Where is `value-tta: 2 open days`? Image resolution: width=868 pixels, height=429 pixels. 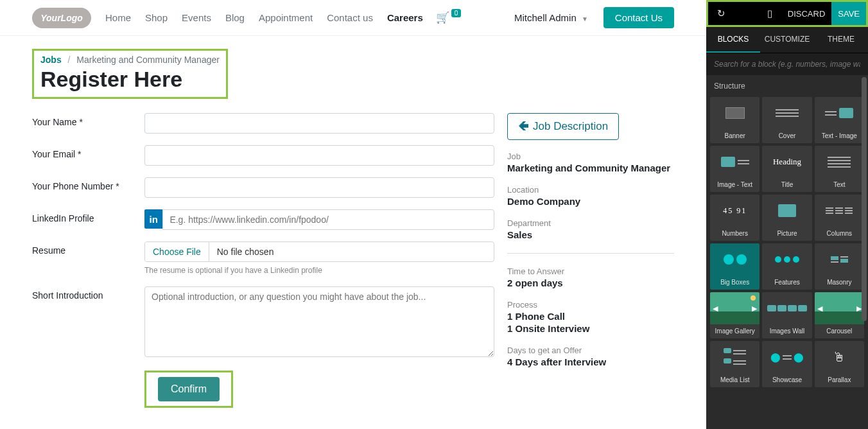 value-tta: 2 open days is located at coordinates (591, 283).